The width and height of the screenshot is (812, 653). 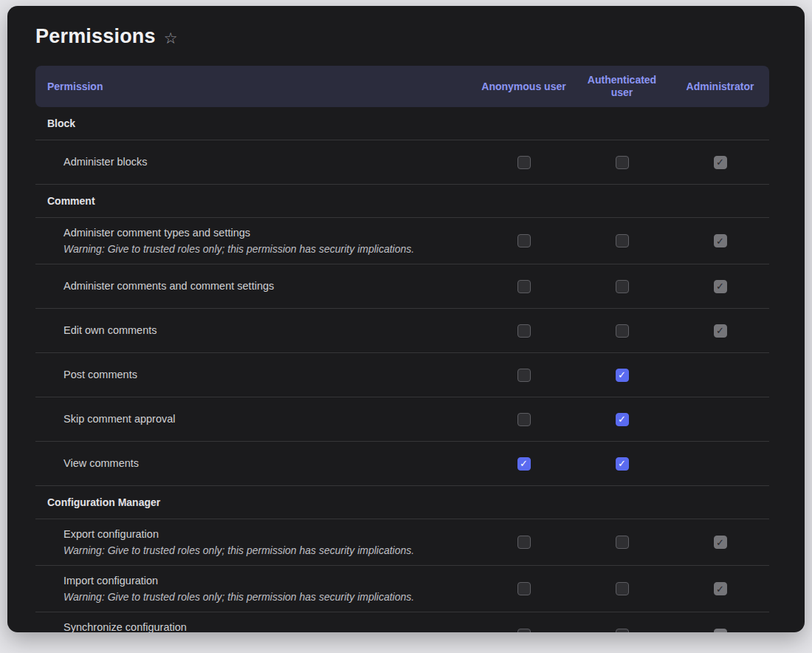 I want to click on permission-cell: Administer blocks, so click(x=255, y=163).